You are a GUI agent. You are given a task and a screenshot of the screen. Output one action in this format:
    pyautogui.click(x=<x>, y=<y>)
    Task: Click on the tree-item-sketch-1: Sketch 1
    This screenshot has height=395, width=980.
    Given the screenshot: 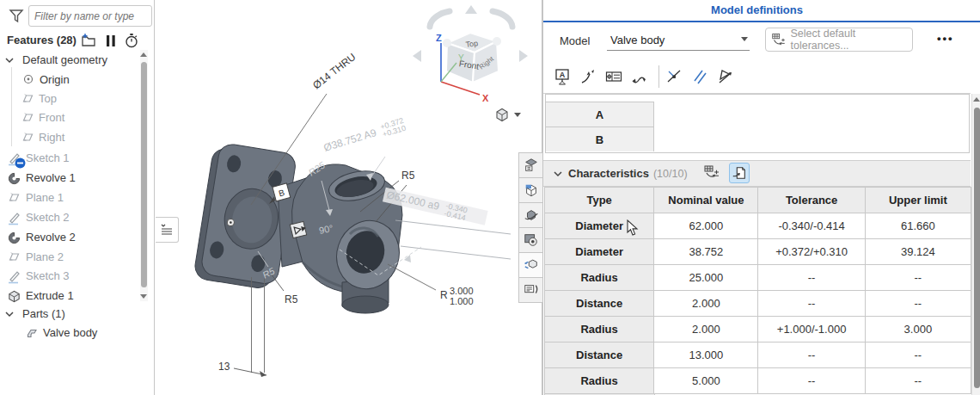 What is the action you would take?
    pyautogui.click(x=70, y=158)
    